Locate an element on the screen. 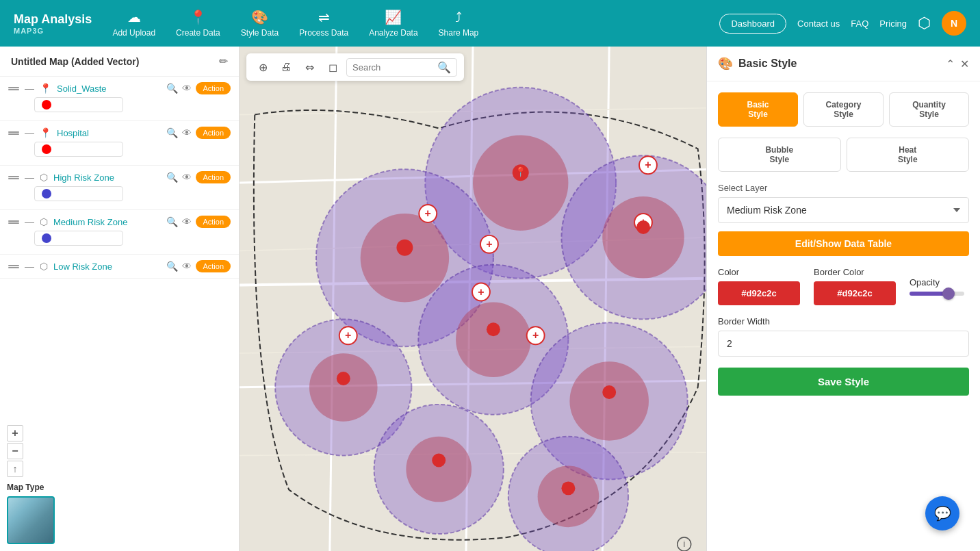  contact-us-link: Contact us is located at coordinates (818, 23).